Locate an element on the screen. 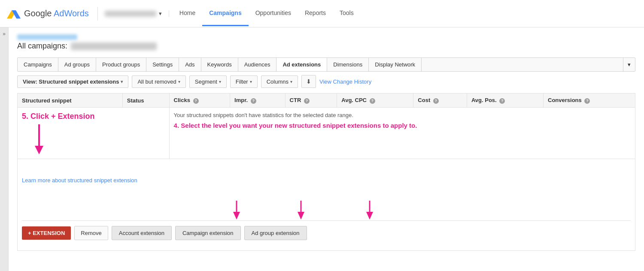  view-selector-button: View: Structured snippet extensions ▾ is located at coordinates (73, 81).